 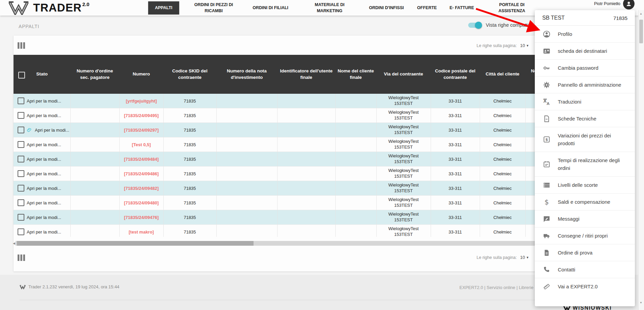 What do you see at coordinates (547, 185) in the screenshot?
I see `stock-levels-icon` at bounding box center [547, 185].